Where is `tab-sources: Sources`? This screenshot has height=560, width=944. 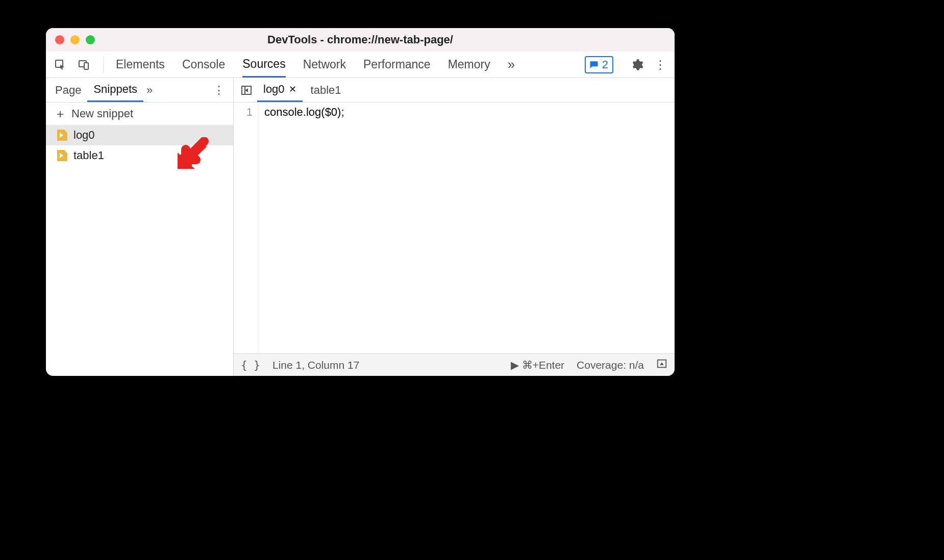
tab-sources: Sources is located at coordinates (264, 64).